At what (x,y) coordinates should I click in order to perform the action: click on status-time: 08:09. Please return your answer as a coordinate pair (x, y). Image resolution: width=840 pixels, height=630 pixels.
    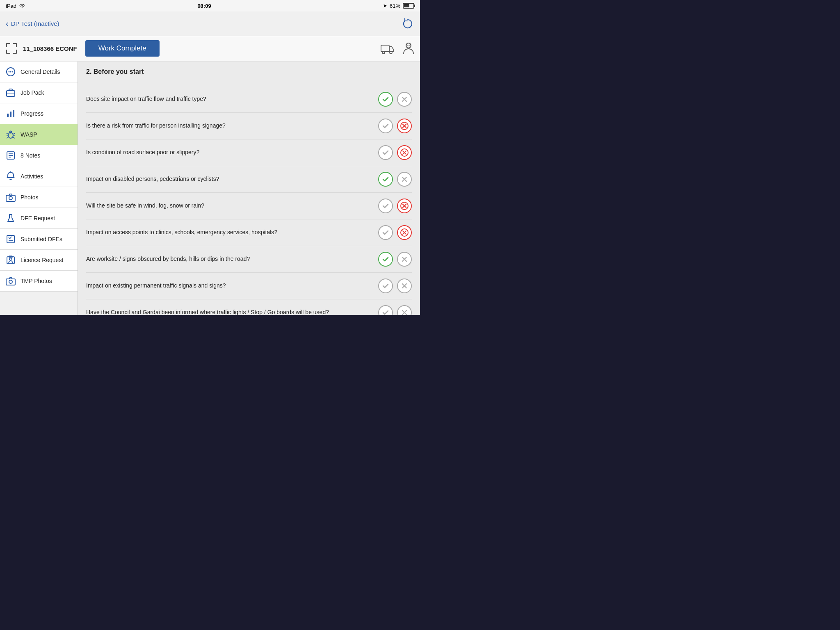
    Looking at the image, I should click on (204, 6).